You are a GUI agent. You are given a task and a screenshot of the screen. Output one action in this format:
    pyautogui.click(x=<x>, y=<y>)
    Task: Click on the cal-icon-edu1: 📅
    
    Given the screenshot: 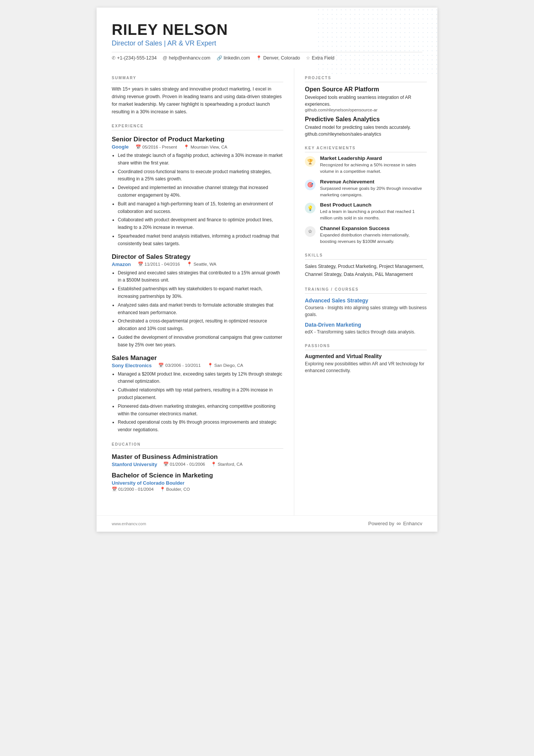 What is the action you would take?
    pyautogui.click(x=166, y=464)
    